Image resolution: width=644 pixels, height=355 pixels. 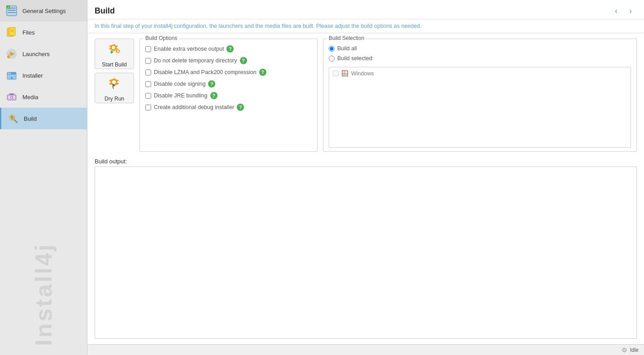 I want to click on page-description: In this final step of your install4j con…, so click(x=366, y=26).